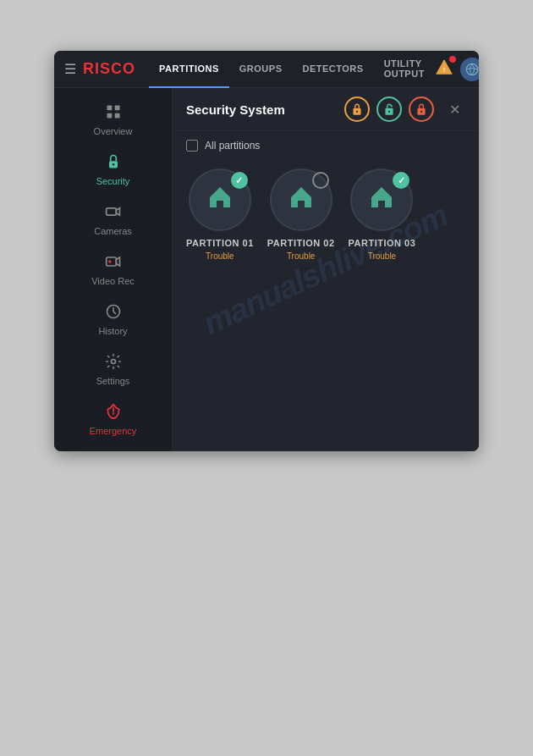 Image resolution: width=533 pixels, height=756 pixels. Describe the element at coordinates (389, 109) in the screenshot. I see `lock-icons` at that location.